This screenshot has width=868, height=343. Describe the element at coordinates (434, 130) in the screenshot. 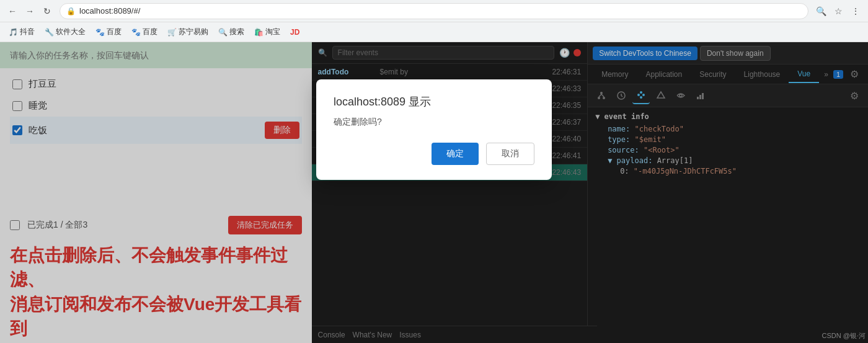

I see `alert-dialog: localhost:8089 显示 确定删除吗? 确定 取消` at that location.